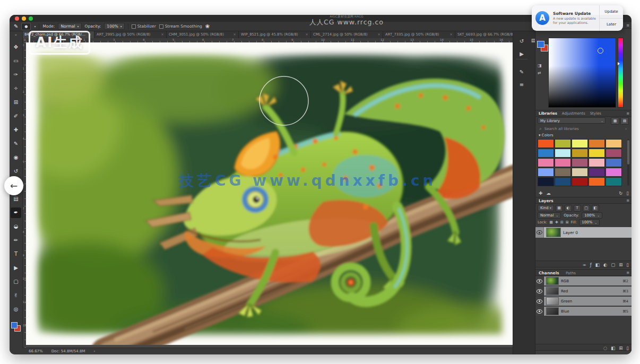  I want to click on marquee-tool: ▭, so click(16, 61).